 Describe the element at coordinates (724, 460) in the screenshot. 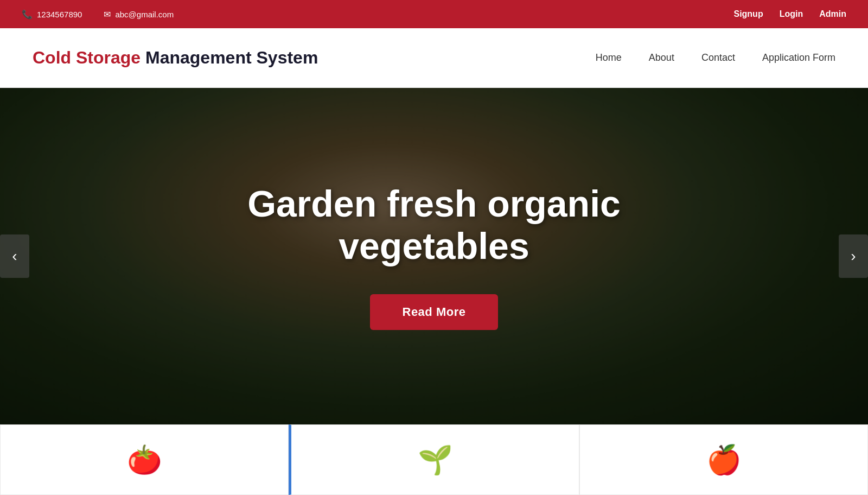

I see `card-icon-apple: 🍎` at that location.